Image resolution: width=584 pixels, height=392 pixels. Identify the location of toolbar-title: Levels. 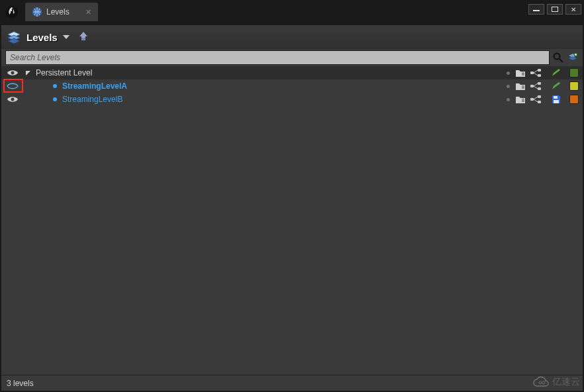
(42, 37).